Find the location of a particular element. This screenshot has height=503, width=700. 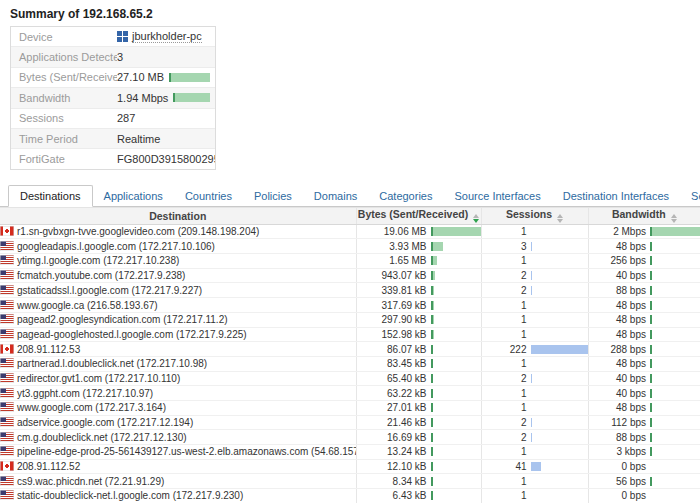

bandwidth-value: 56 bps is located at coordinates (620, 482).